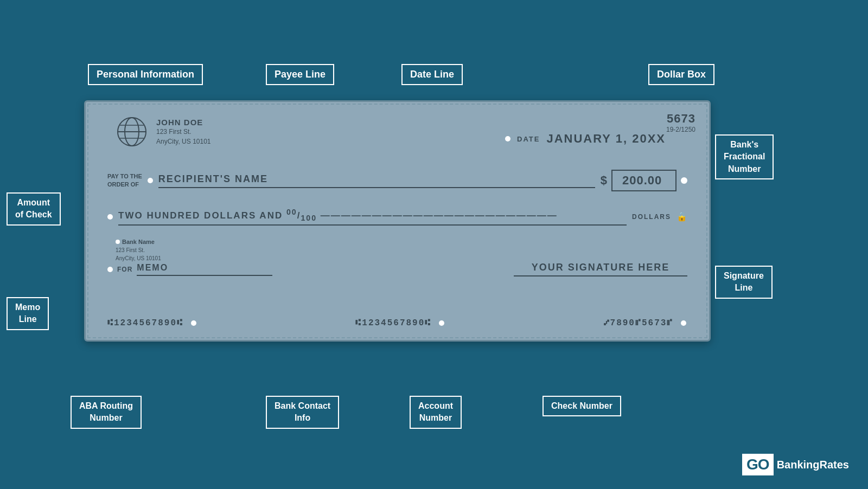 The width and height of the screenshot is (868, 489). I want to click on written-amount-text: TWO HUNDRED DOLLARS AND, so click(201, 216).